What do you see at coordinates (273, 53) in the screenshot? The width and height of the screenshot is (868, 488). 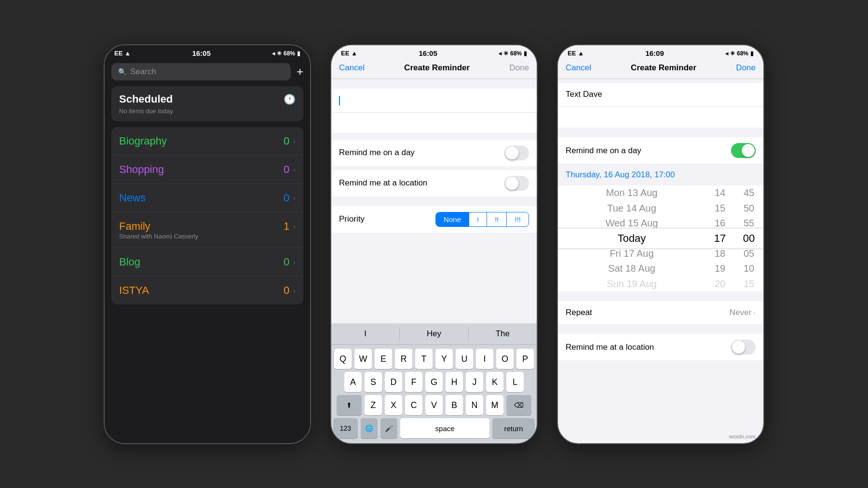 I see `location-icon-1: ◂` at bounding box center [273, 53].